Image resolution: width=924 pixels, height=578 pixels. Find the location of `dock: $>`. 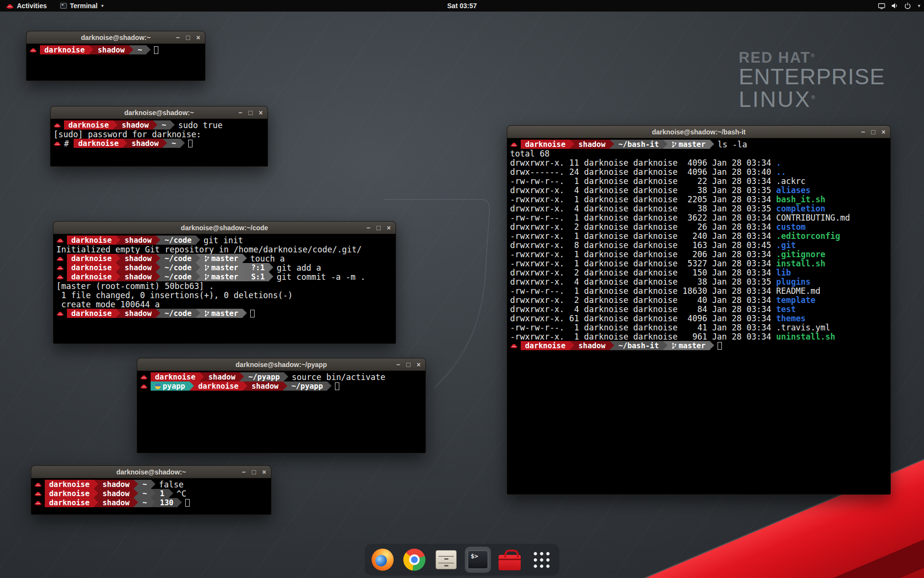

dock: $> is located at coordinates (462, 560).